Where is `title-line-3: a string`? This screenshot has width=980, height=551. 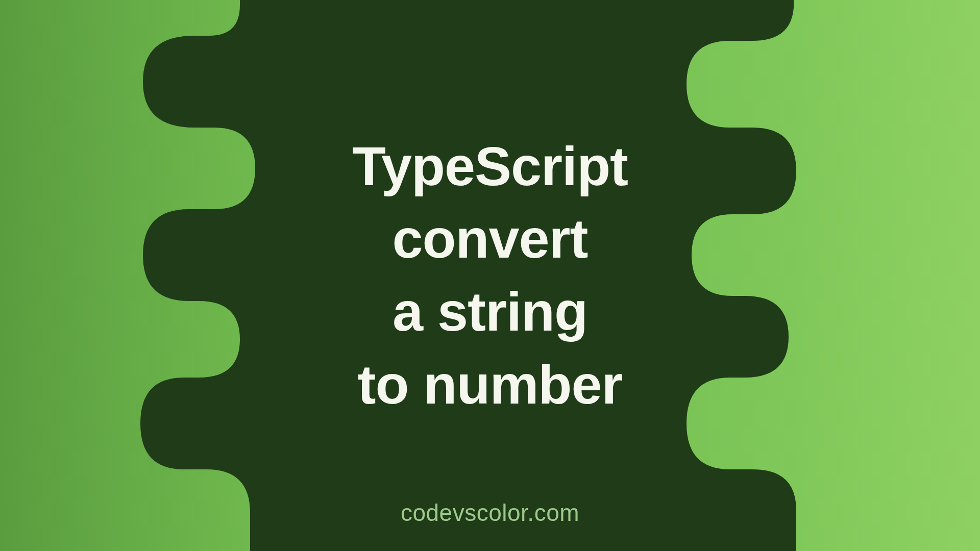
title-line-3: a string is located at coordinates (490, 311).